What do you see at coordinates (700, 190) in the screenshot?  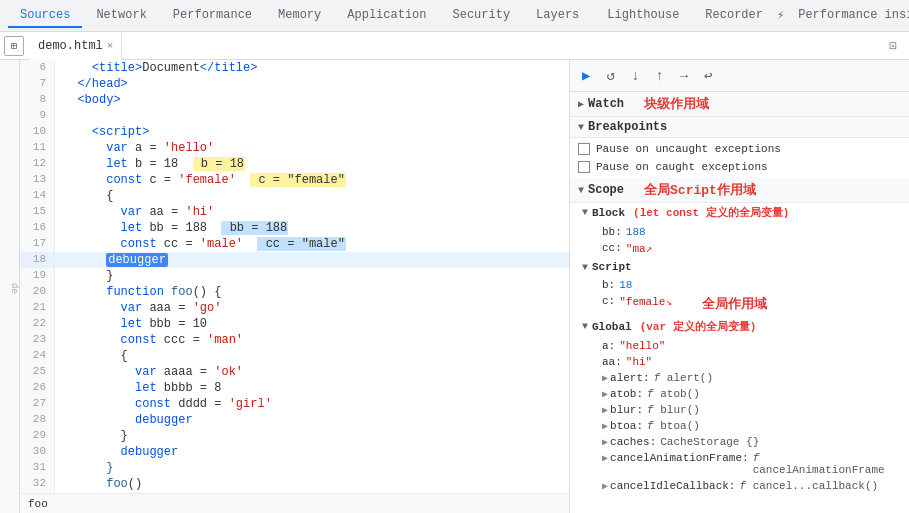 I see `annotation-global-script: 全局Script作用域` at bounding box center [700, 190].